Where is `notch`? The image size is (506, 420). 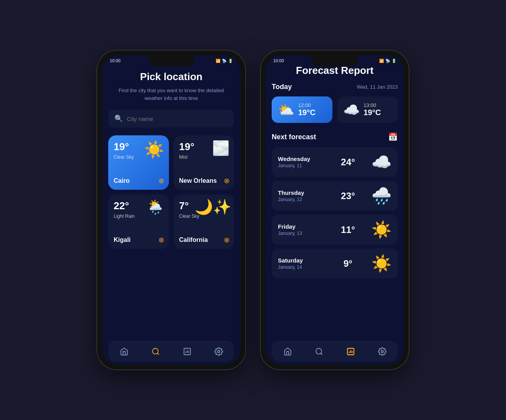
notch is located at coordinates (171, 61).